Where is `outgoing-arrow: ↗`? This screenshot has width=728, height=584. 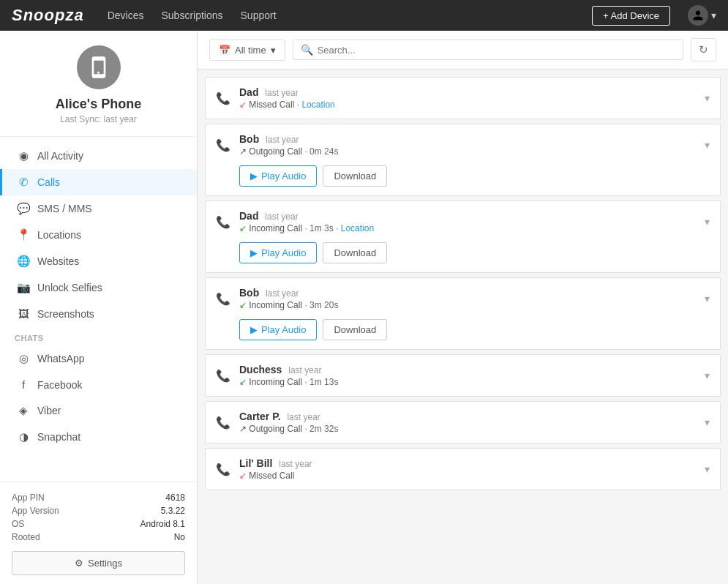 outgoing-arrow: ↗ is located at coordinates (243, 151).